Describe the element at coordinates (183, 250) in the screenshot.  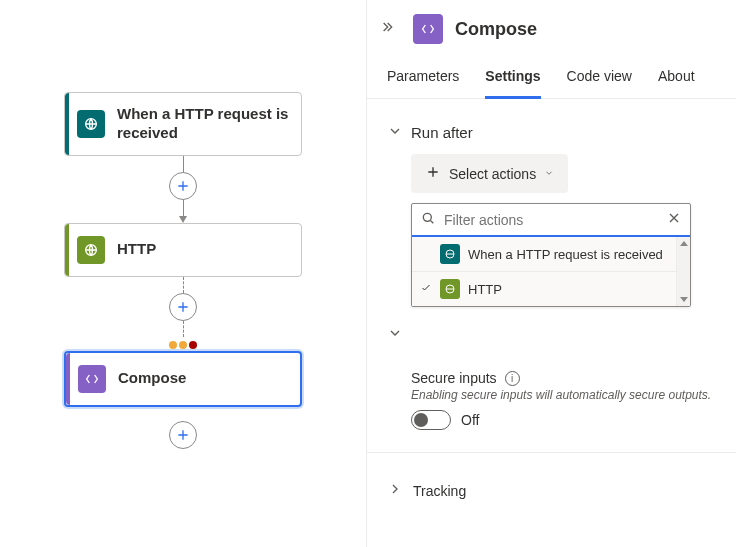
I see `flow-node-http: HTTP` at that location.